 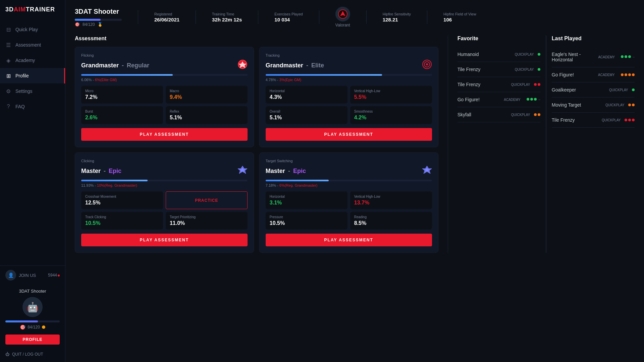 I want to click on play-assessment-clicking: PLAY ASSESSMENT, so click(x=164, y=240).